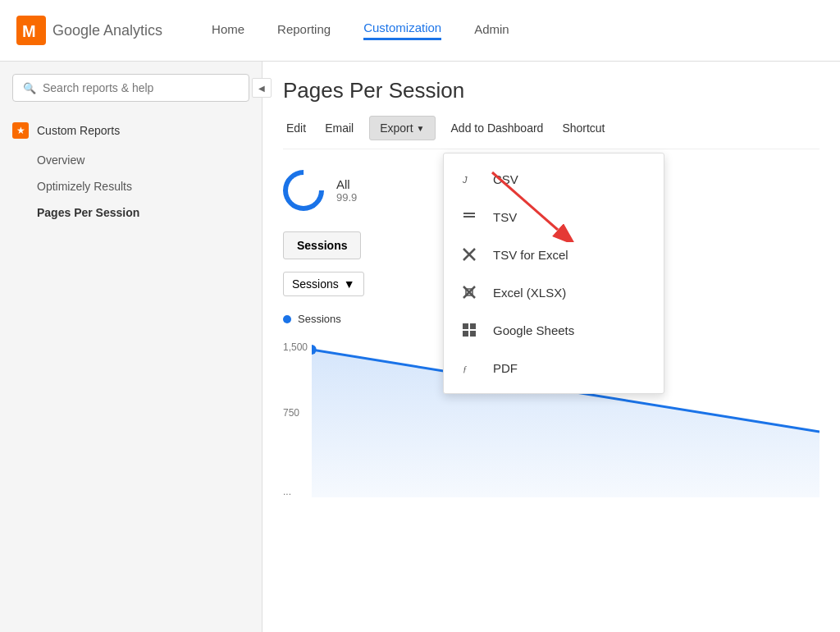  I want to click on export-xlsx: Excel (XLSX), so click(554, 292).